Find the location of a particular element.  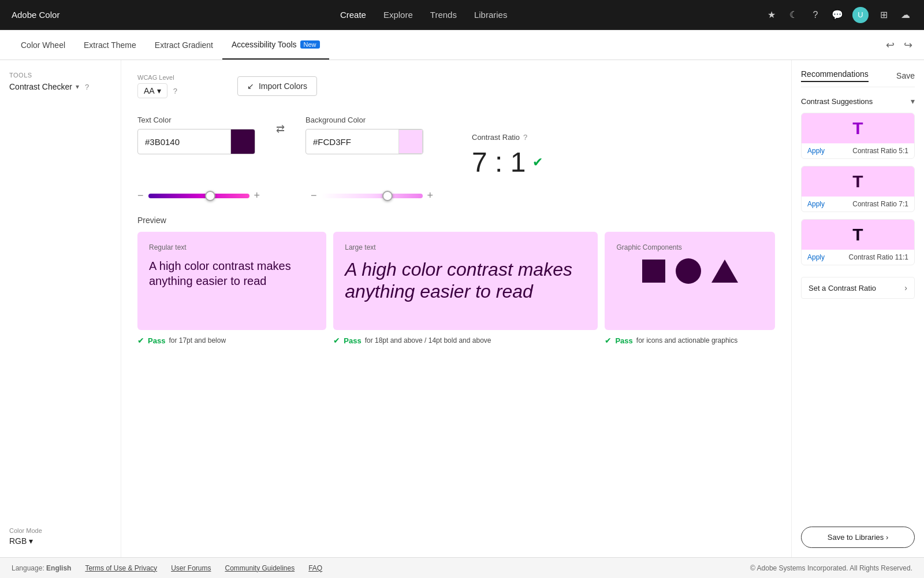

ratio-label-2: Contrast Ratio 7:1 is located at coordinates (880, 204).